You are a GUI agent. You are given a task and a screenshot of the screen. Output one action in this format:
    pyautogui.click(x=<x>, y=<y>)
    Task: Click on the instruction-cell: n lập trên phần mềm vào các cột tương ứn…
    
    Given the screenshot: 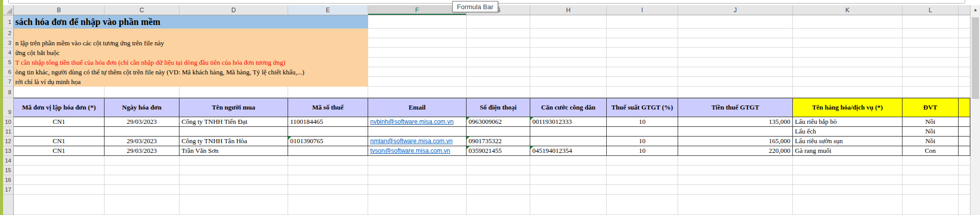 What is the action you would take?
    pyautogui.click(x=191, y=43)
    